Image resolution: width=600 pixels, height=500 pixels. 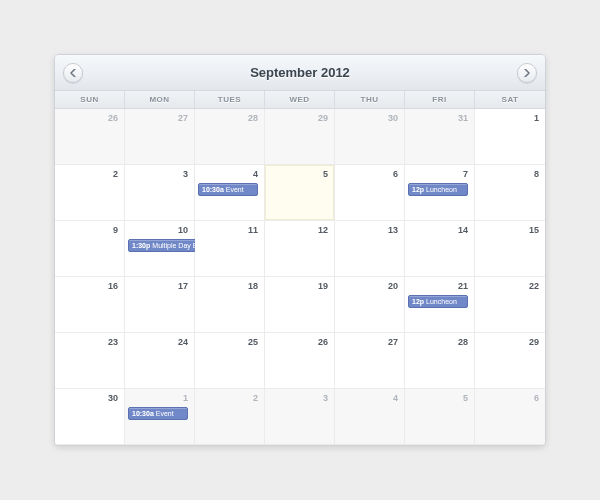 I want to click on prev-month-button, so click(x=73, y=73).